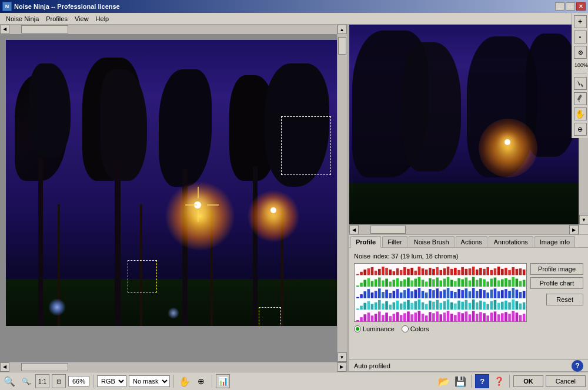 This screenshot has height=390, width=588. What do you see at coordinates (580, 83) in the screenshot?
I see `tool-cursor` at bounding box center [580, 83].